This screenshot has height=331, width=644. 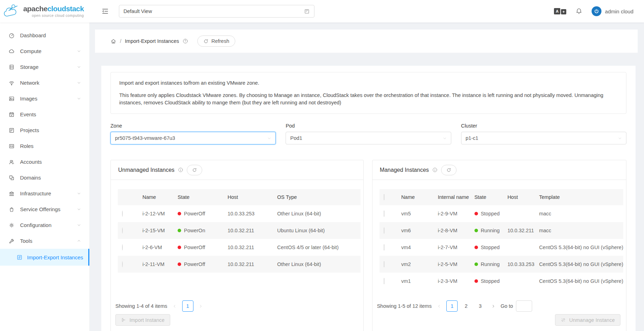 What do you see at coordinates (239, 214) in the screenshot?
I see `table-row: i-2-12-VM PowerOff 10.0.33.253 Other Lin…` at bounding box center [239, 214].